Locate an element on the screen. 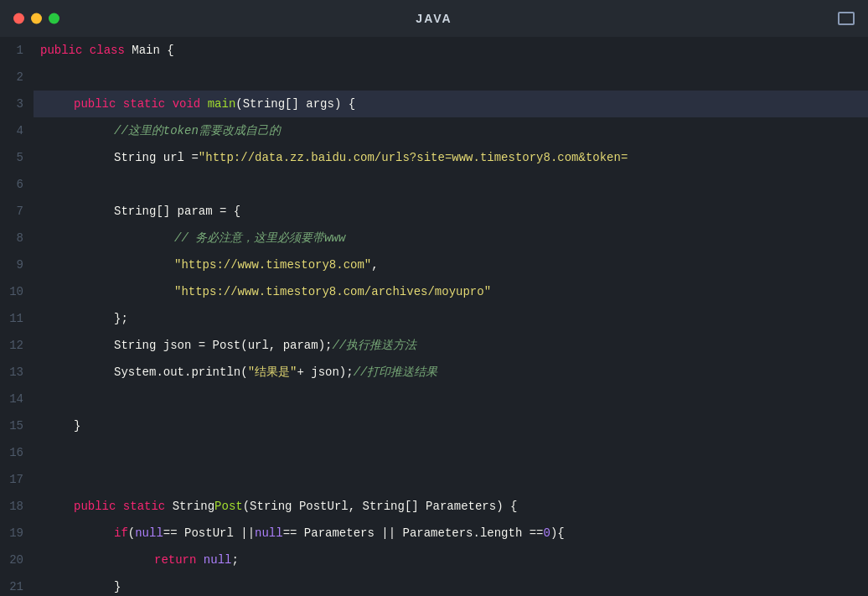 The image size is (868, 596). code-line-18: public static String Post(String PostUrl… is located at coordinates (451, 506).